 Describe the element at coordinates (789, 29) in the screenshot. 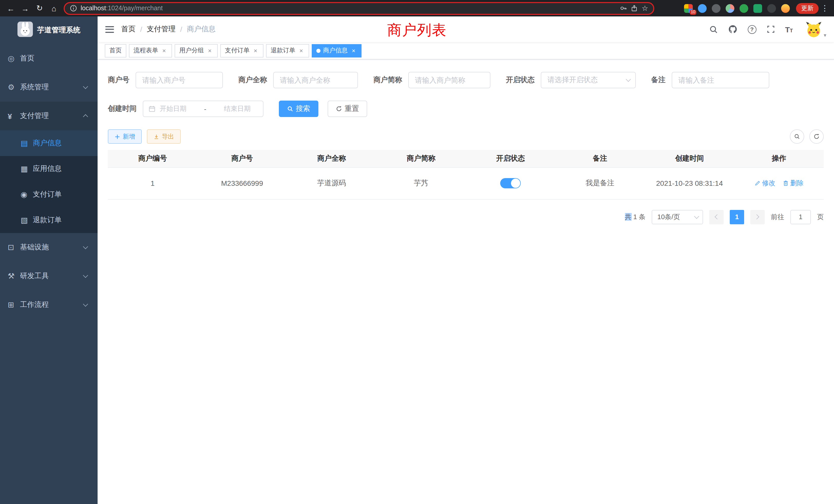

I see `font-size-icon: TT` at that location.